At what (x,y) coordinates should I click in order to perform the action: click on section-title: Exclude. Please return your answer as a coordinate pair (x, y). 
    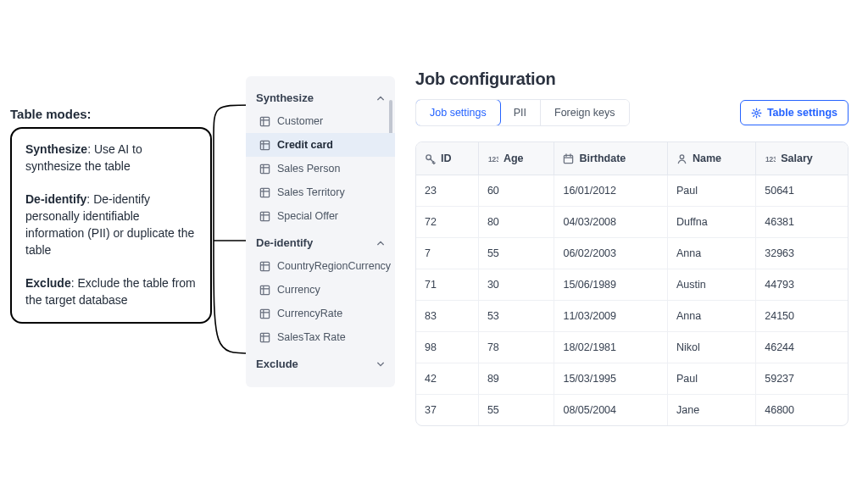
    Looking at the image, I should click on (277, 364).